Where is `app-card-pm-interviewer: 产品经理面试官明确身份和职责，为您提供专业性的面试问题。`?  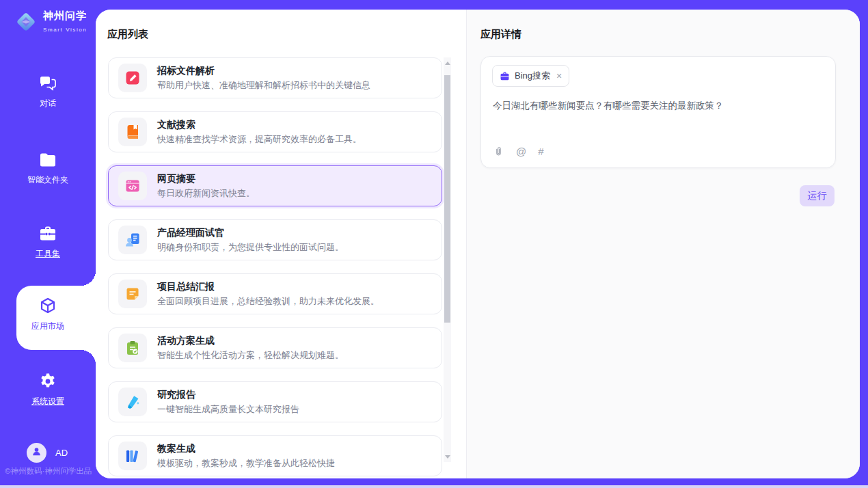 app-card-pm-interviewer: 产品经理面试官明确身份和职责，为您提供专业性的面试问题。 is located at coordinates (275, 240).